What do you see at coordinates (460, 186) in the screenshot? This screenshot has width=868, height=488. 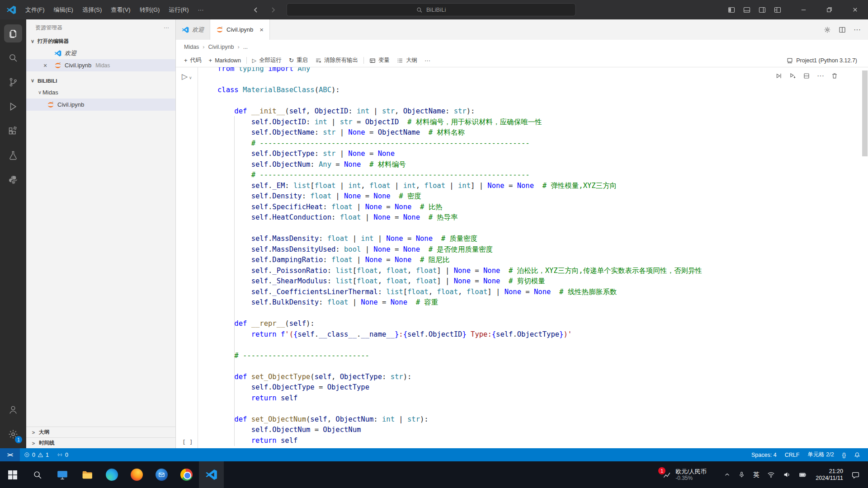 I see `code-line: self._EM: list[float | int, float | int,…` at bounding box center [460, 186].